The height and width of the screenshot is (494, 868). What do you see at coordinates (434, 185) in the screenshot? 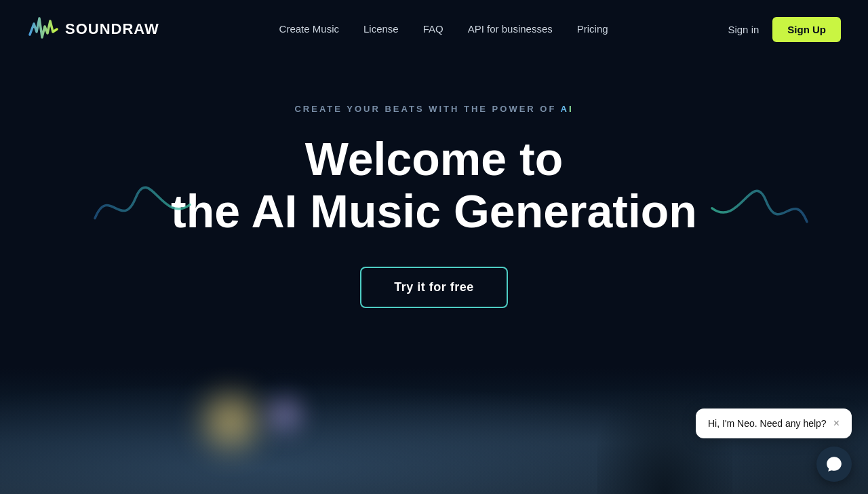
I see `hero-title: Welcome to the AI Music Generation` at bounding box center [434, 185].